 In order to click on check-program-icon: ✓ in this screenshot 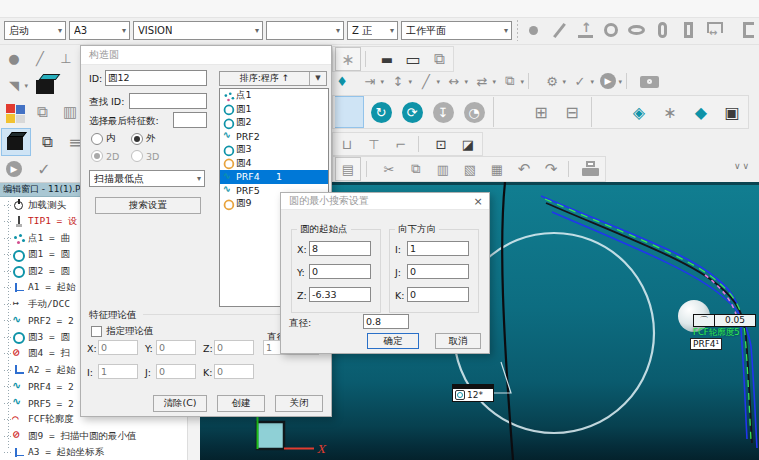, I will do `click(44, 169)`.